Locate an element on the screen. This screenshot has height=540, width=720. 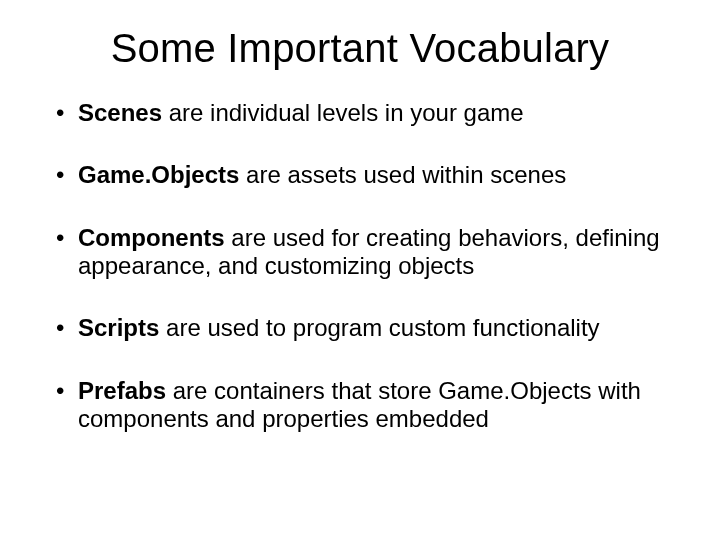
definition: are assets used within scenes is located at coordinates (402, 174).